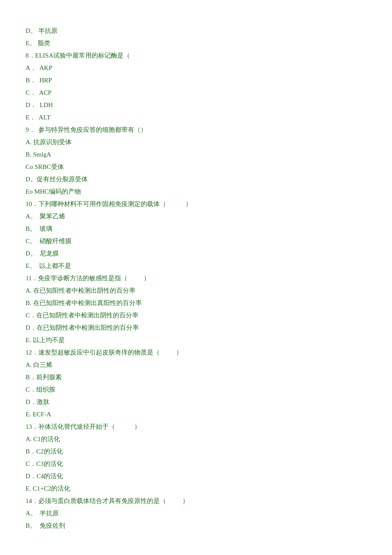 Image resolution: width=392 pixels, height=555 pixels. I want to click on q14a: A。 半抗原, so click(196, 514).